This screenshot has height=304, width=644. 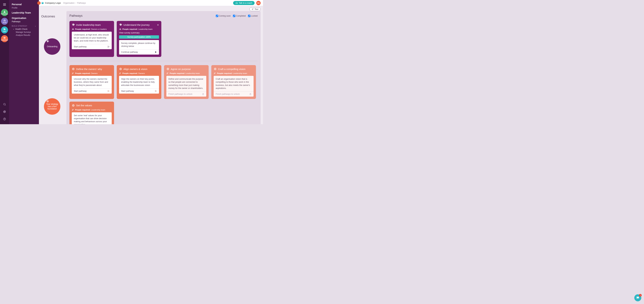 What do you see at coordinates (139, 39) in the screenshot?
I see `card-understand-journey: Understand the journey ✕ People required…` at bounding box center [139, 39].